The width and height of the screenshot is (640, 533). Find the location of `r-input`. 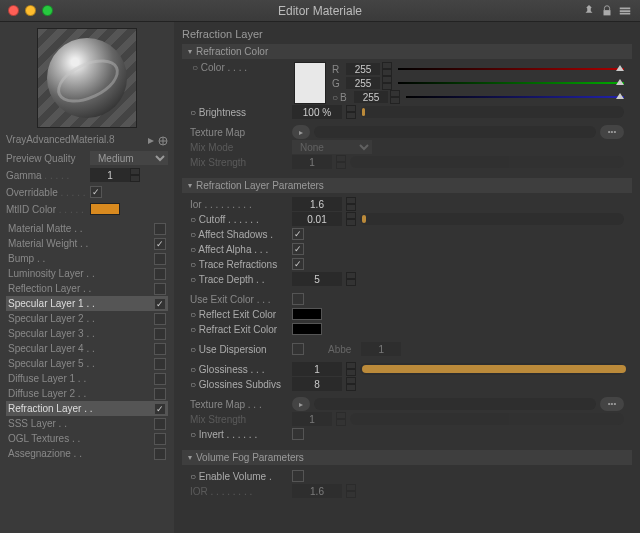

r-input is located at coordinates (363, 69).